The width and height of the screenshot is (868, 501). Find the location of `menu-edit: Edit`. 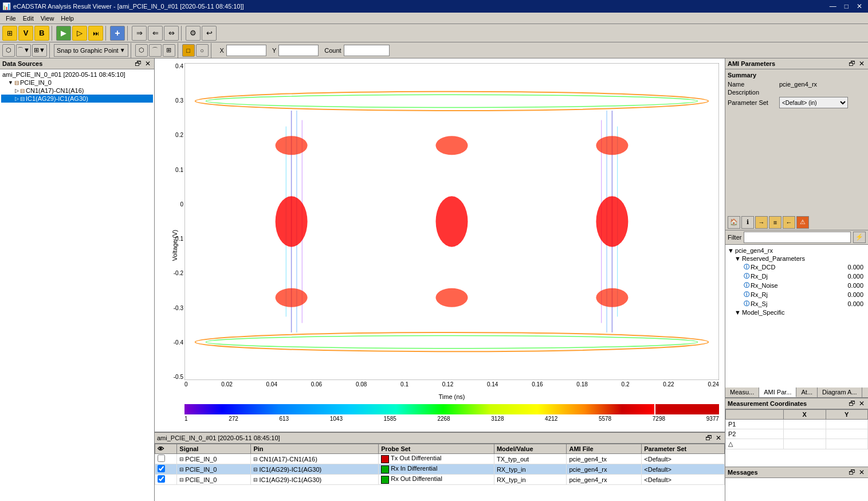

menu-edit: Edit is located at coordinates (29, 18).